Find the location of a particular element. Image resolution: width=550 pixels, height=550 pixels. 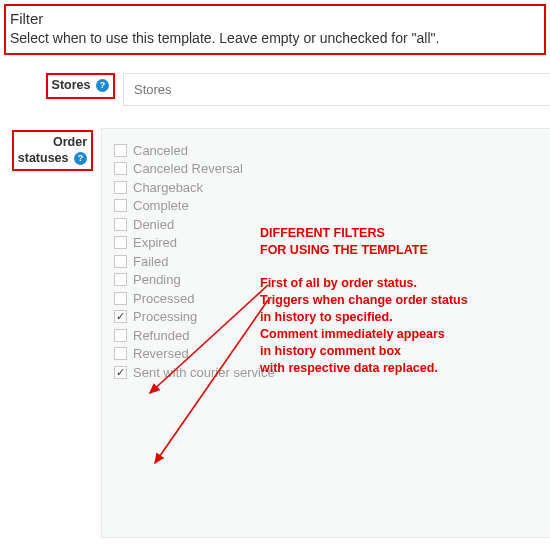

status-label: Failed is located at coordinates (150, 262).